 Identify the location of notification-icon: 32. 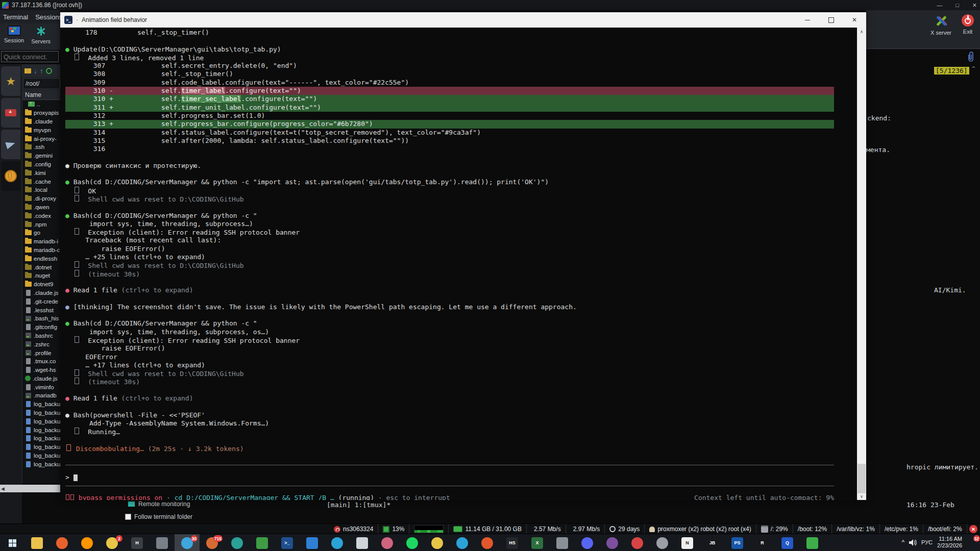
(972, 542).